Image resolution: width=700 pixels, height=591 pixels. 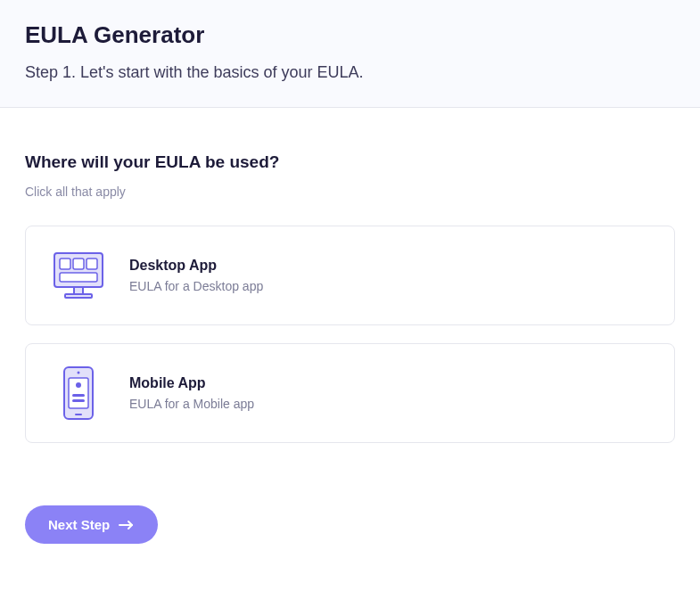 I want to click on desktop-app-icon, so click(x=78, y=275).